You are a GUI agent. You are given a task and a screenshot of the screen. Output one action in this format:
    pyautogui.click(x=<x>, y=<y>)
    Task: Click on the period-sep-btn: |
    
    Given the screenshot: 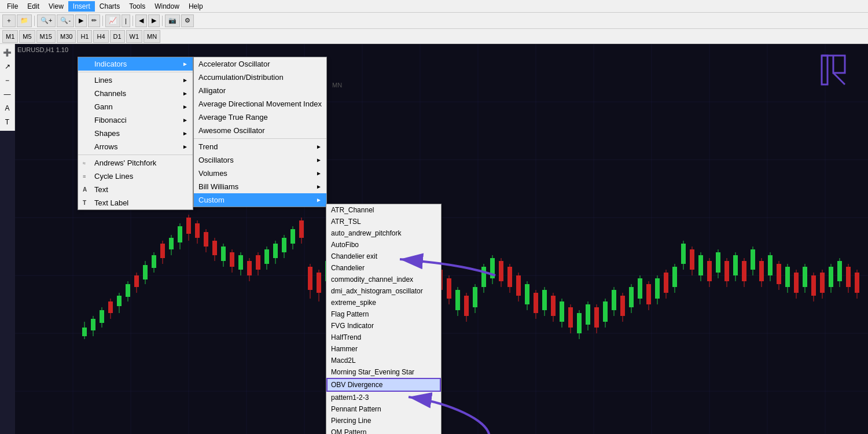 What is the action you would take?
    pyautogui.click(x=126, y=21)
    